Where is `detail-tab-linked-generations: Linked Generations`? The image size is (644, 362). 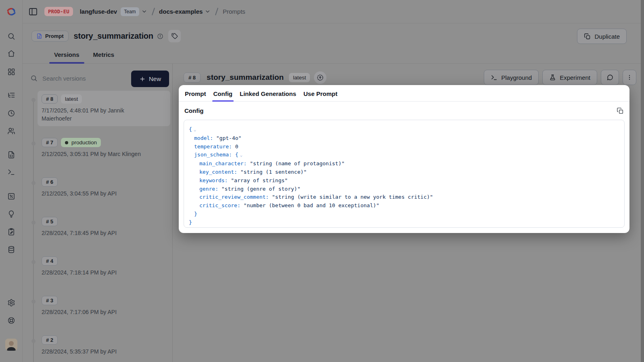 detail-tab-linked-generations: Linked Generations is located at coordinates (268, 94).